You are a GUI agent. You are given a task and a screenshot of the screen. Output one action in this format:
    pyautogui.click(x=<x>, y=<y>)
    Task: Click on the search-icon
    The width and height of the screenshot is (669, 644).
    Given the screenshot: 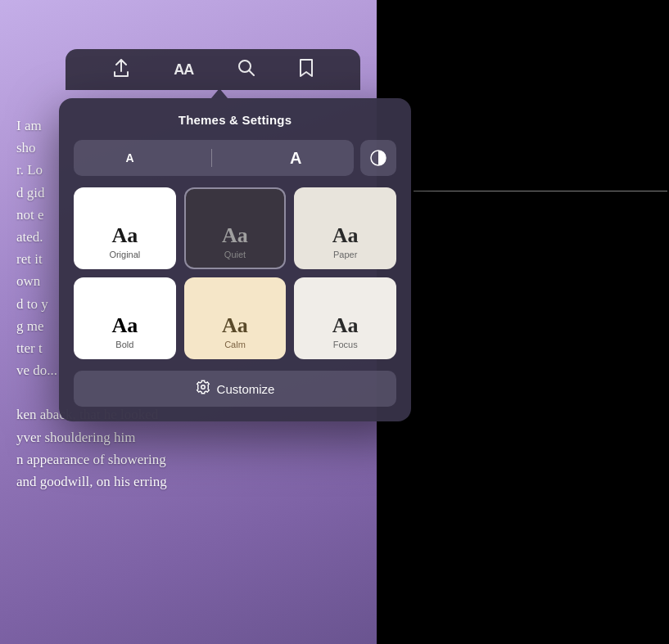 What is the action you would take?
    pyautogui.click(x=246, y=70)
    